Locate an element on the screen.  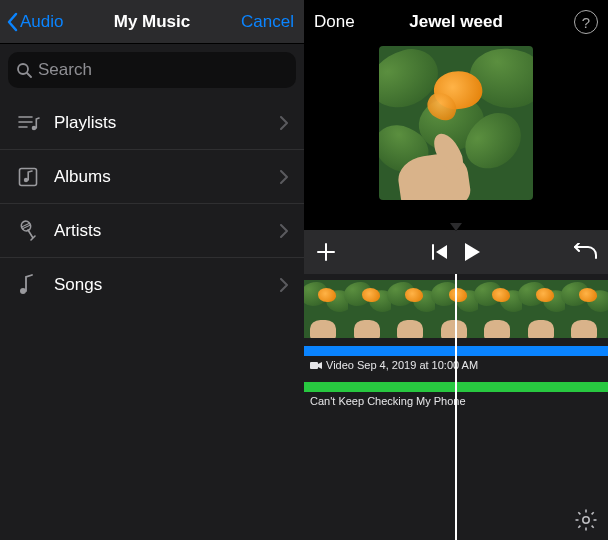
picker-title: My Music is located at coordinates (152, 22).